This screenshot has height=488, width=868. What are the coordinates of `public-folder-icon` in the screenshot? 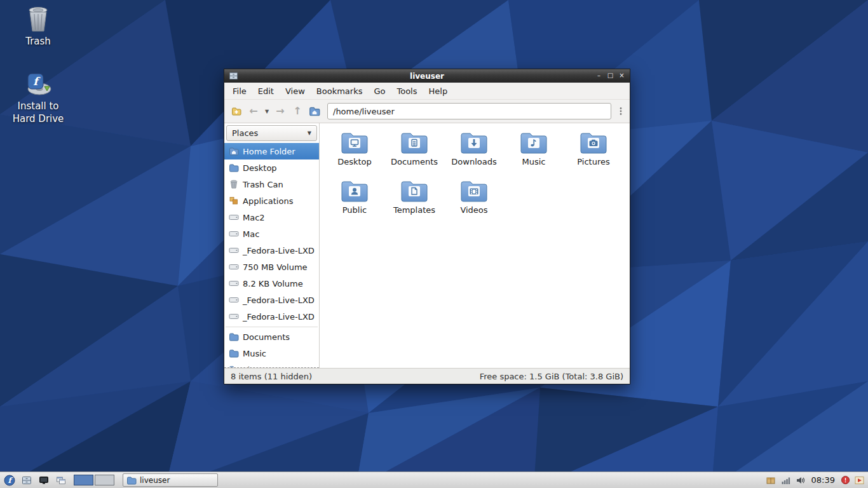 It's located at (355, 191).